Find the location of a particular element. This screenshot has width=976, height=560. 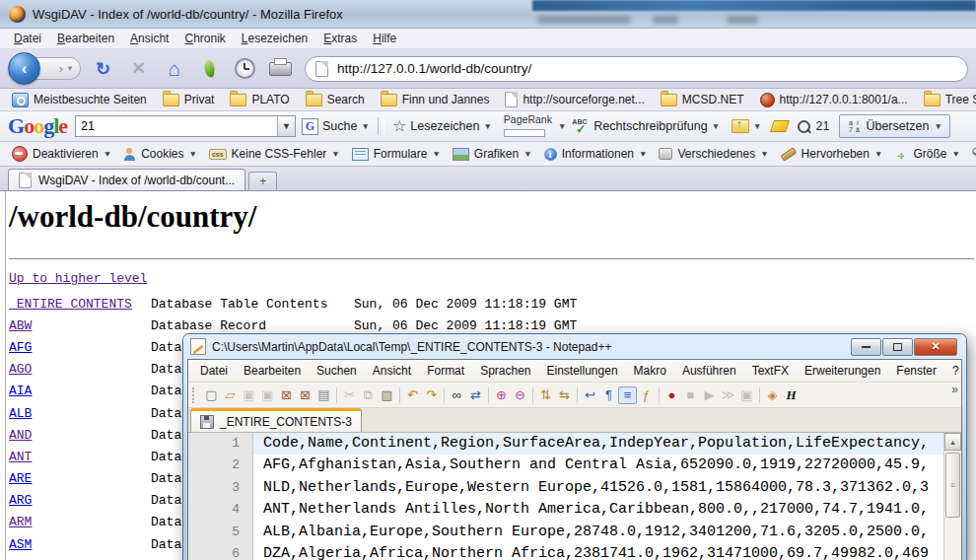

undo-icon: ↶ is located at coordinates (412, 395).